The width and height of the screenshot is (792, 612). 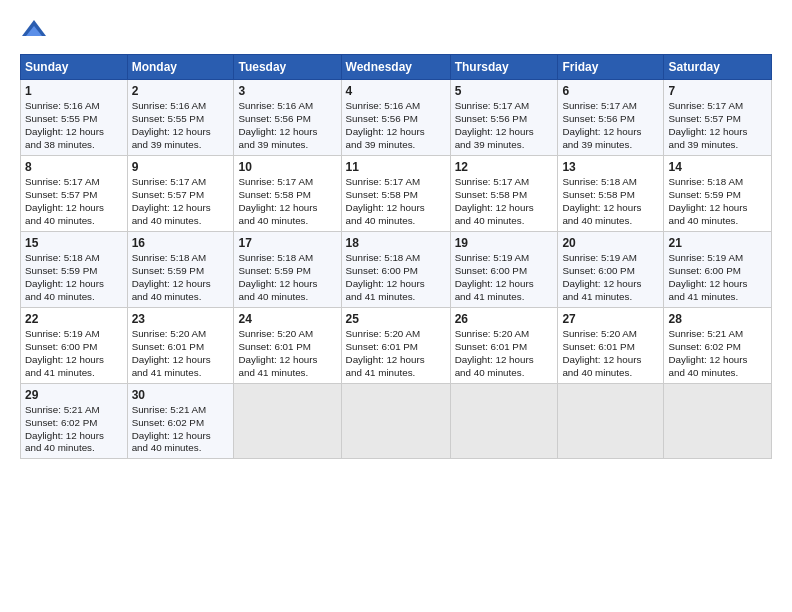 I want to click on table-row: 10Sunrise: 5:17 AM Sunset: 5:58 PM Dayli…, so click(x=288, y=193).